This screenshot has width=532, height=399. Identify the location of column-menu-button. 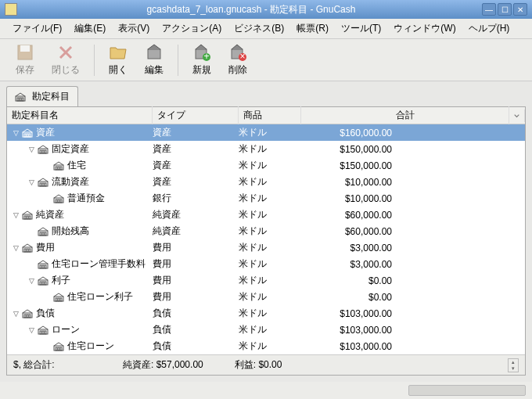
(517, 116).